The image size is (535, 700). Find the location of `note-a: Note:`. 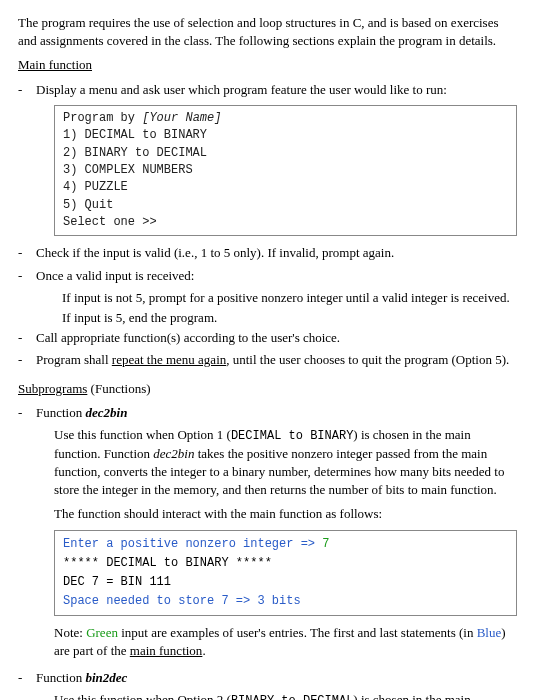

note-a: Note: is located at coordinates (70, 632).